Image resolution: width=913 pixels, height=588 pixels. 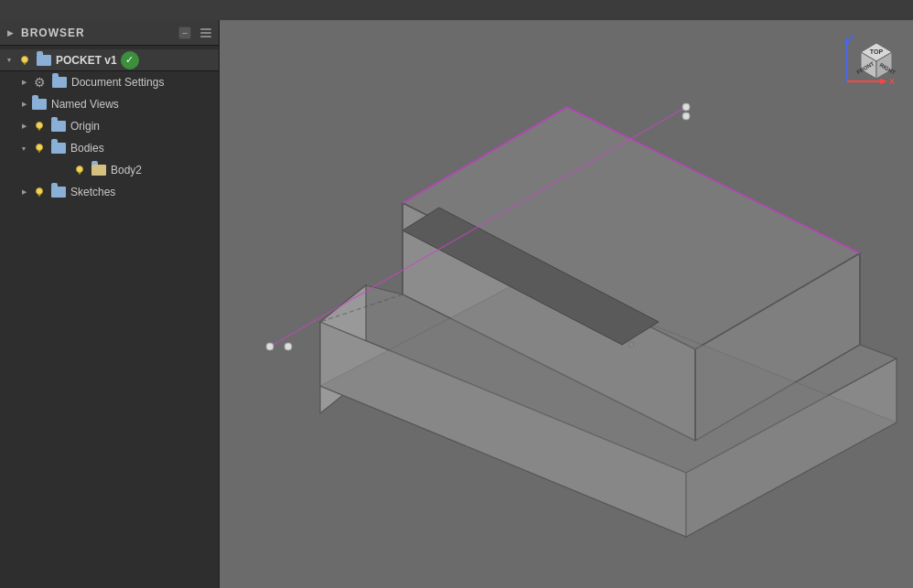 I want to click on tree-item-bodies: Bodies, so click(x=110, y=148).